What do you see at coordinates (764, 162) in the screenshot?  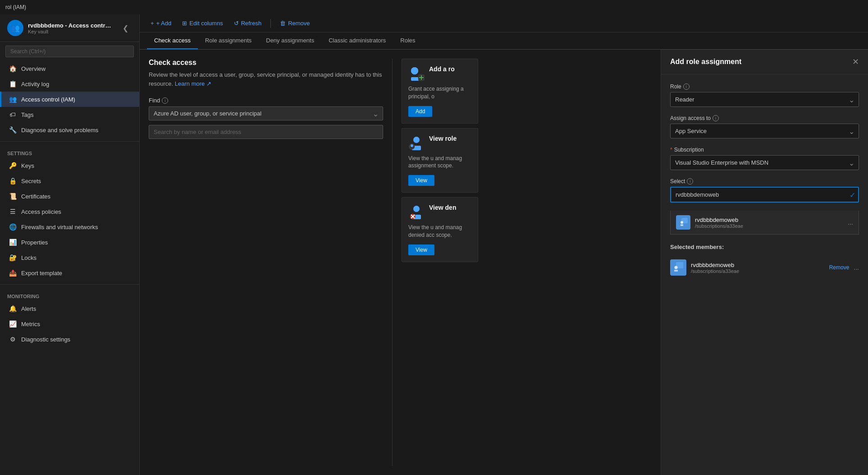 I see `subscription-select: Visual Studio Enterprise with MSDN` at bounding box center [764, 162].